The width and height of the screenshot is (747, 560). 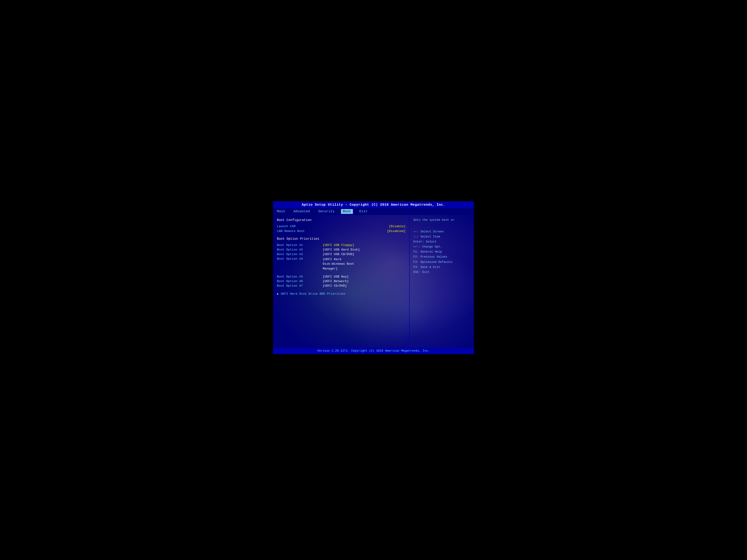 What do you see at coordinates (332, 231) in the screenshot?
I see `lan-remote-boot-label: LAN Remote Boot` at bounding box center [332, 231].